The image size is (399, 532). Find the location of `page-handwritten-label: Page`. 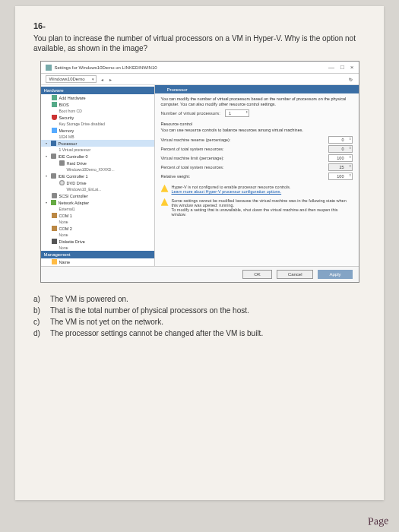

page-handwritten-label: Page is located at coordinates (378, 521).